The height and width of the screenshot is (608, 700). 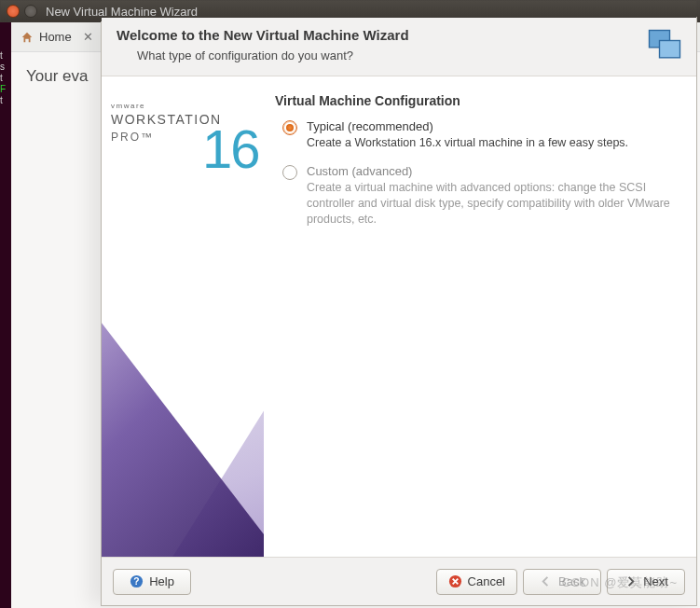 I want to click on option-typical-desc: Create a Workstation 16.x virtual machin…, so click(x=468, y=144).